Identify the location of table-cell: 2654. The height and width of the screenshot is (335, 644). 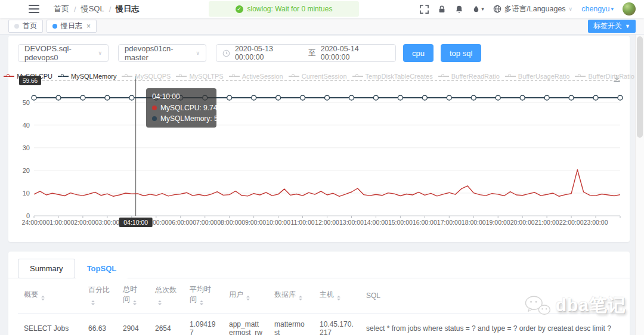
(166, 324).